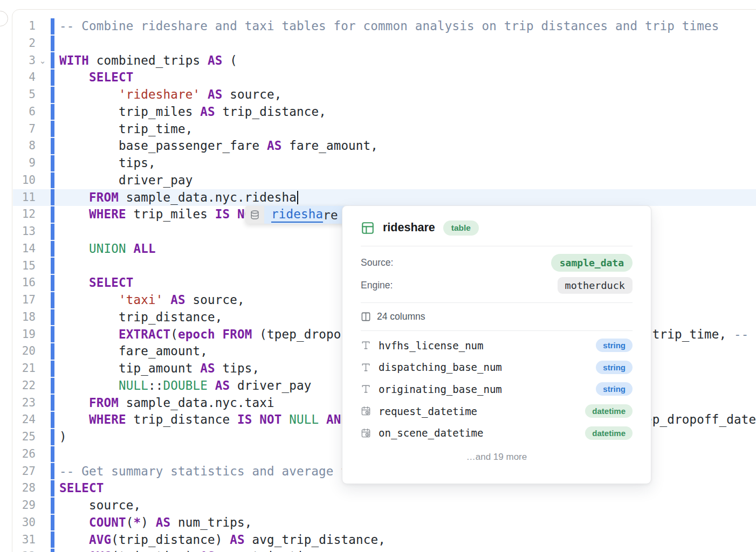 The image size is (756, 552). What do you see at coordinates (18, 540) in the screenshot?
I see `line-number: 31` at bounding box center [18, 540].